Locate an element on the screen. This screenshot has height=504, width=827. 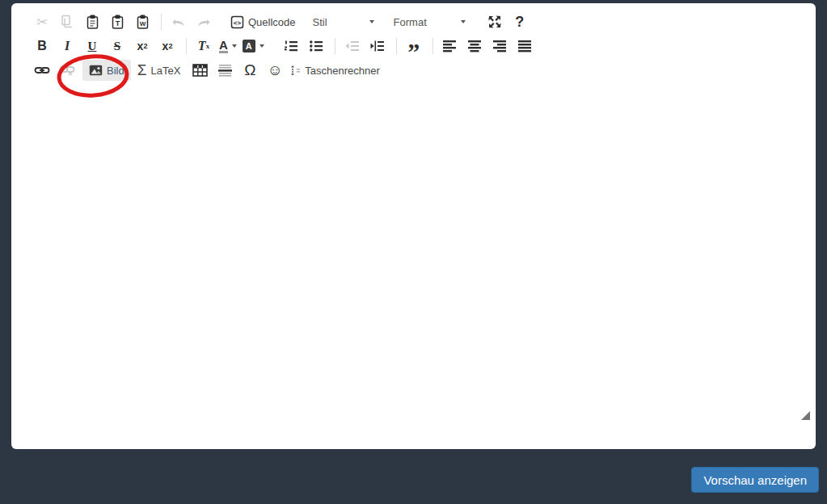
resize-triangle-icon is located at coordinates (805, 415).